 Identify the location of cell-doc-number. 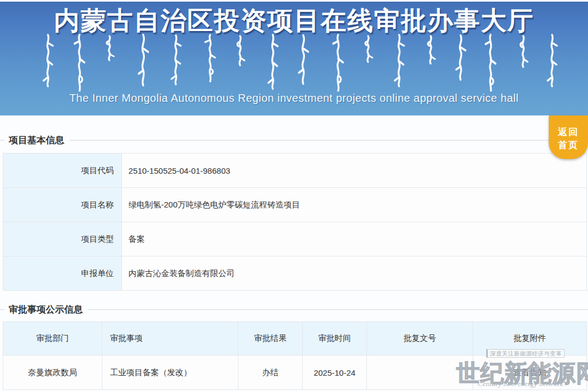
(420, 372).